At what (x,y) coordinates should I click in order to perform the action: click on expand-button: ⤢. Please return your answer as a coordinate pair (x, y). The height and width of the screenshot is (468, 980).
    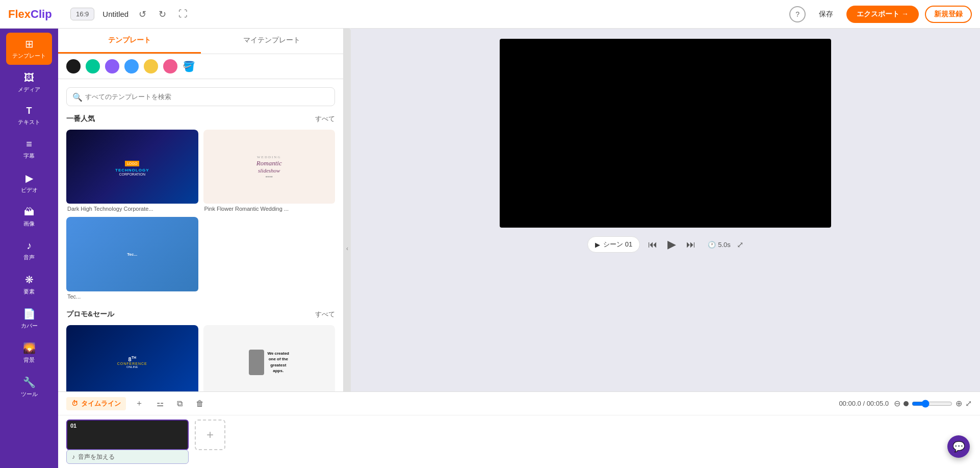
    Looking at the image, I should click on (740, 245).